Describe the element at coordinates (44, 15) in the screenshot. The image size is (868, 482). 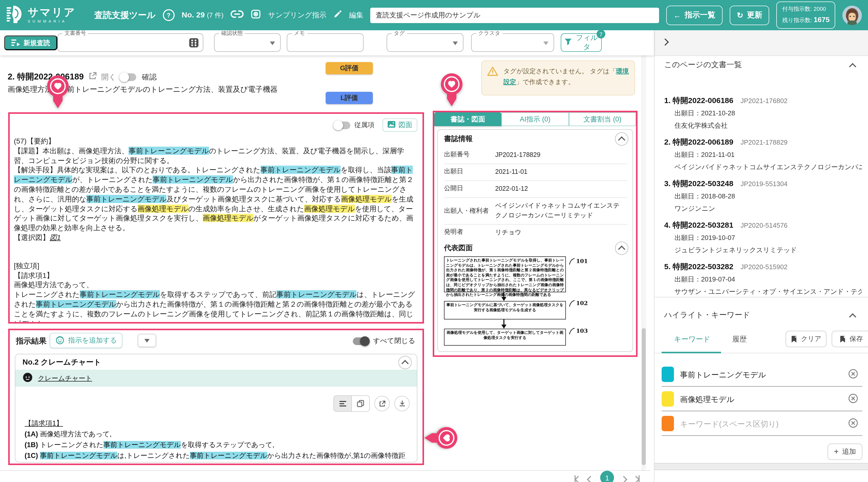
I see `logo: サマリア SUMMARIA` at that location.